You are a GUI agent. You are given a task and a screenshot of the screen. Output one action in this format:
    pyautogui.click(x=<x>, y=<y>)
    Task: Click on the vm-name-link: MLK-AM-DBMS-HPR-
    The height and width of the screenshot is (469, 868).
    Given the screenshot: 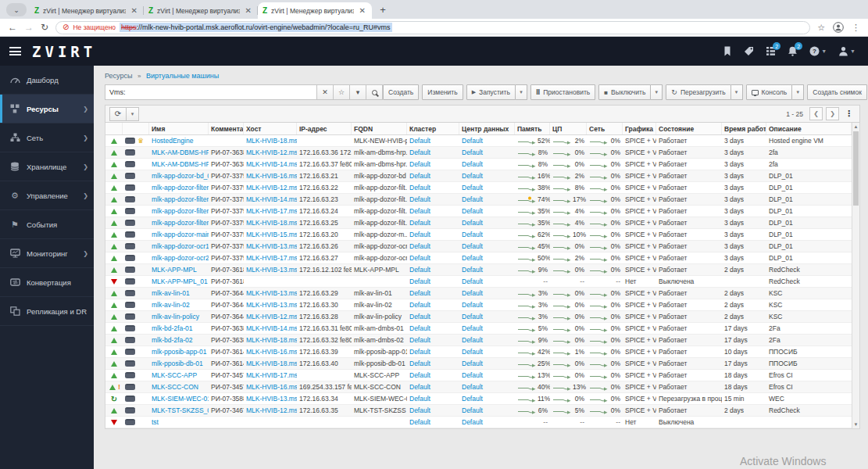 What is the action you would take?
    pyautogui.click(x=180, y=164)
    